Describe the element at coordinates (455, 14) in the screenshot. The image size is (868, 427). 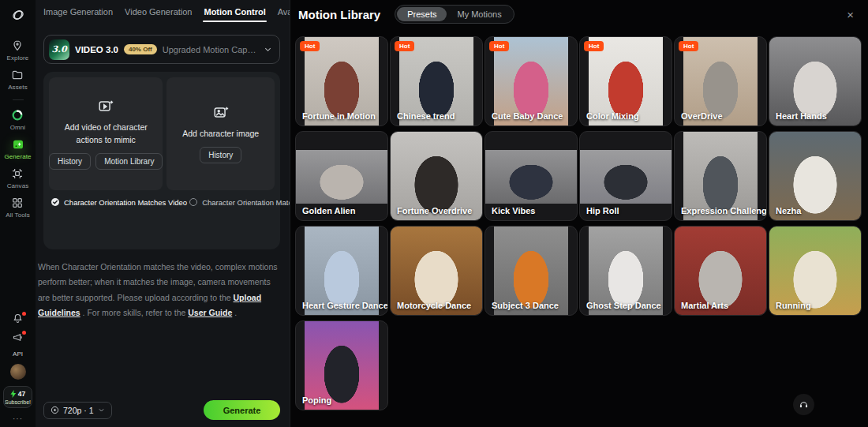
I see `library-tabs: Presets My Motions` at that location.